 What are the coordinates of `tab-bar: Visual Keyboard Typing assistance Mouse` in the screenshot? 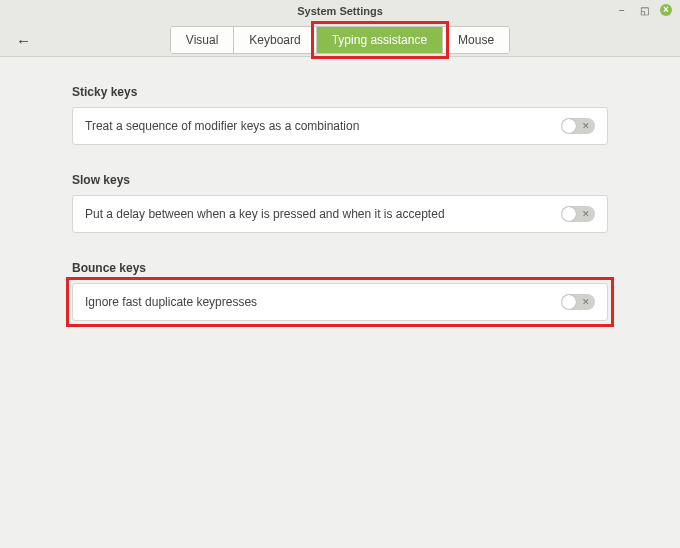 It's located at (340, 40).